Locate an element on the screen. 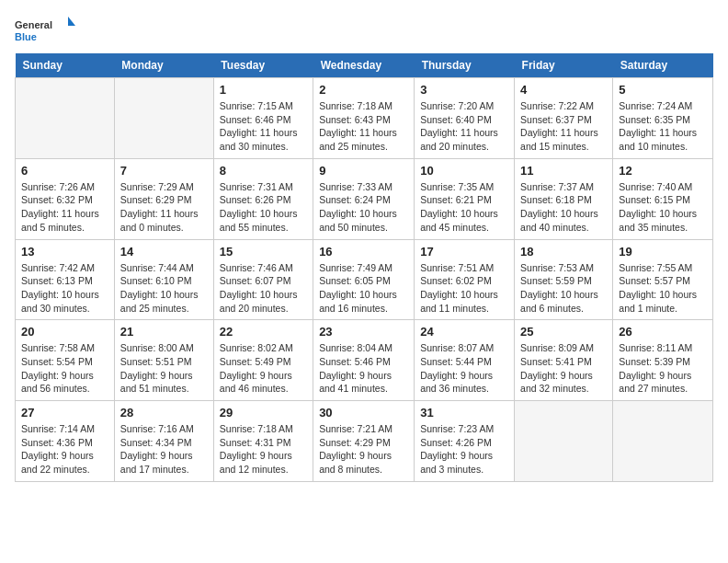  day-info: Sunrise: 7:15 AM Sunset: 6:46 PM Dayligh… is located at coordinates (263, 127).